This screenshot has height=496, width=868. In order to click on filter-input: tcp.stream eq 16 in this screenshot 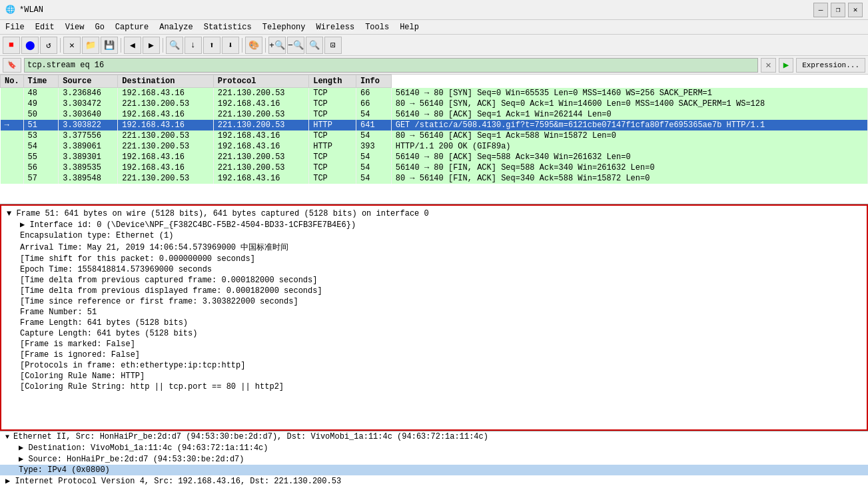, I will do `click(391, 65)`.